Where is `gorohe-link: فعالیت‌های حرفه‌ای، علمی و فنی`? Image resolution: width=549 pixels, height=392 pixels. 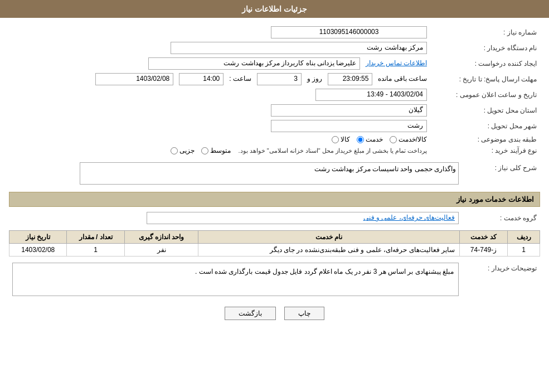 gorohe-link: فعالیت‌های حرفه‌ای، علمی و فنی is located at coordinates (409, 217).